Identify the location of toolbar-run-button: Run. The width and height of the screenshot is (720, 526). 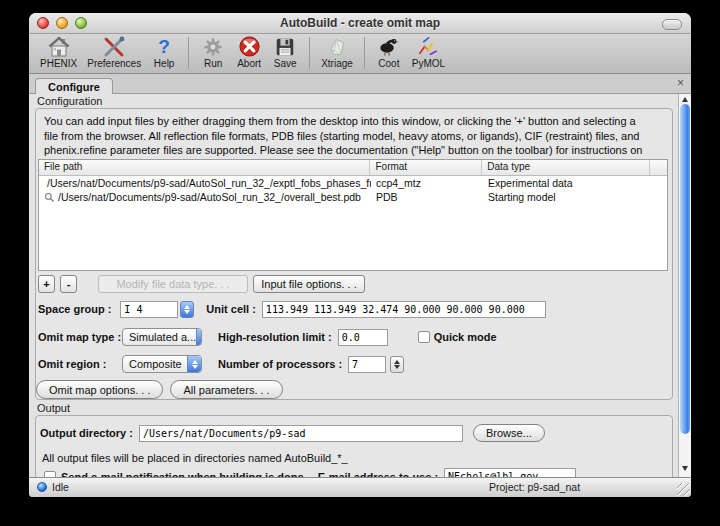
(213, 53).